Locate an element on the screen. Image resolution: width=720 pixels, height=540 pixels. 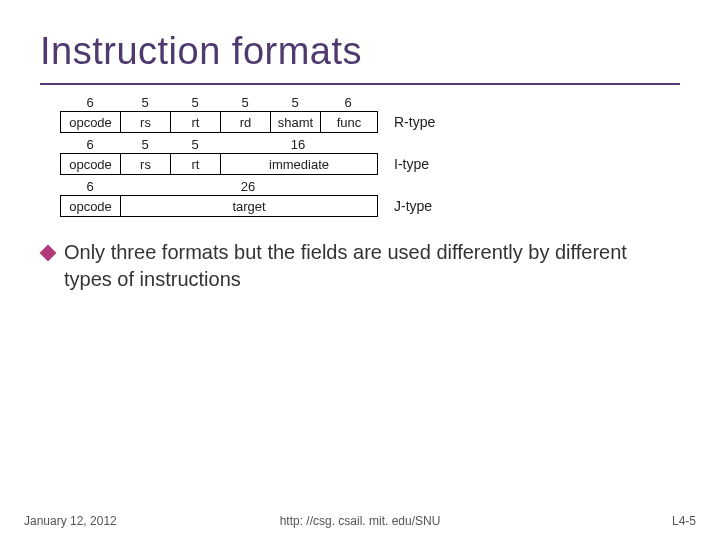
bullet-item: Only three formats but the fields are us… is located at coordinates (360, 266).